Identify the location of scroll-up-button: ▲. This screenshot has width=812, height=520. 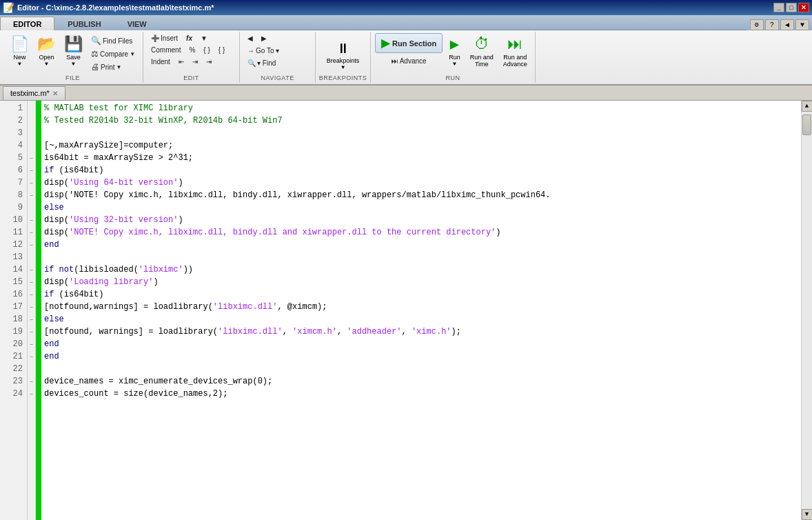
(807, 106).